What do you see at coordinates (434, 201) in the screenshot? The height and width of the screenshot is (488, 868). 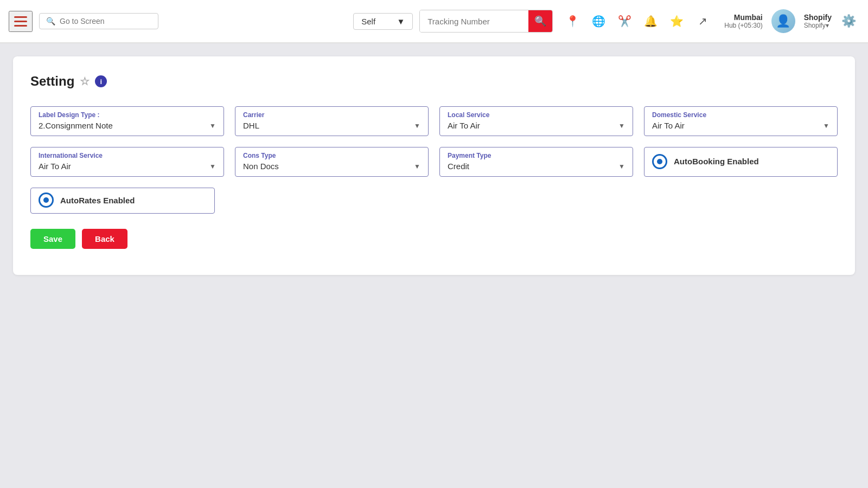 I see `form-row-3: AutoRates Enabled` at bounding box center [434, 201].